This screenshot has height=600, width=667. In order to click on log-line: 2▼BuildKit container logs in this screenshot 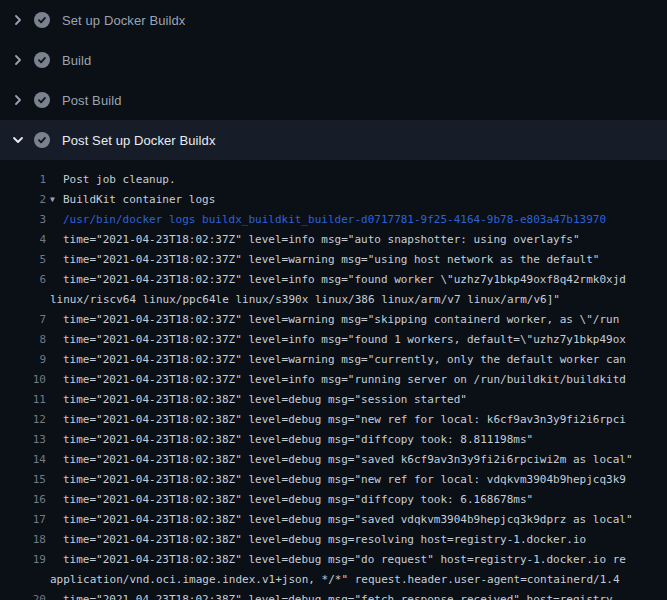, I will do `click(334, 200)`.